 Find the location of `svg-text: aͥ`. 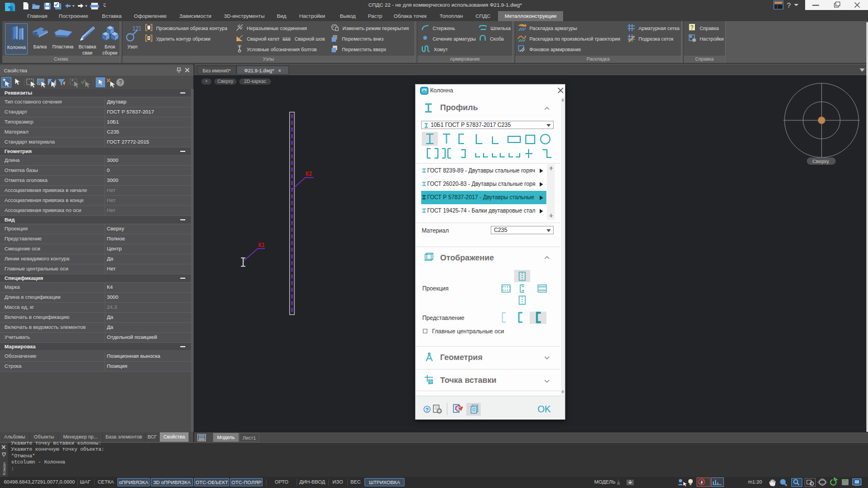

svg-text: aͥ is located at coordinates (619, 482).